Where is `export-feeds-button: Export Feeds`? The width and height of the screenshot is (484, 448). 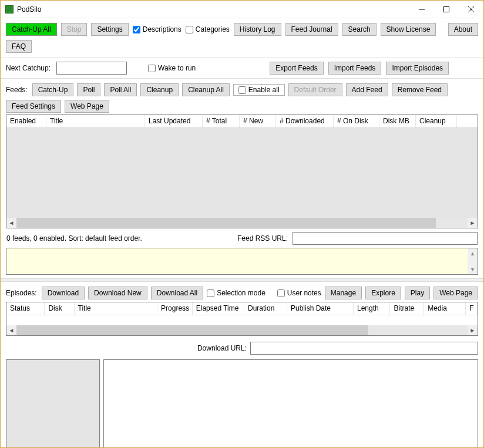
export-feeds-button: Export Feeds is located at coordinates (296, 68).